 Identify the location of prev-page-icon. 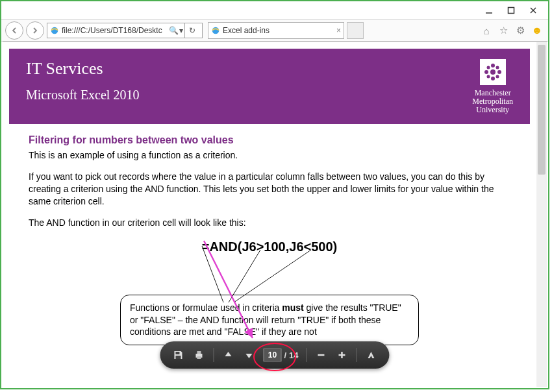
(228, 355).